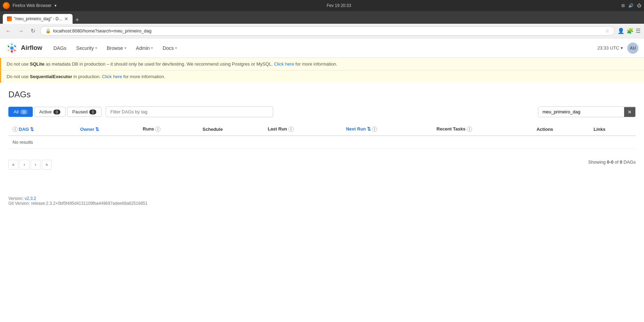 This screenshot has width=644, height=322. What do you see at coordinates (639, 6) in the screenshot?
I see `power-icon: ⏻` at bounding box center [639, 6].